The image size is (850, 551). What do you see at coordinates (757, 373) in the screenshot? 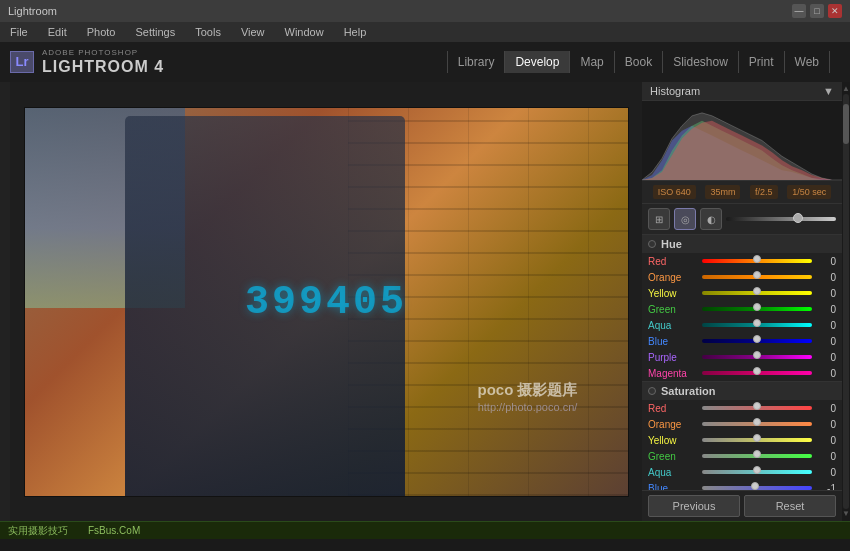
I see `hue-magenta-slider` at bounding box center [757, 373].